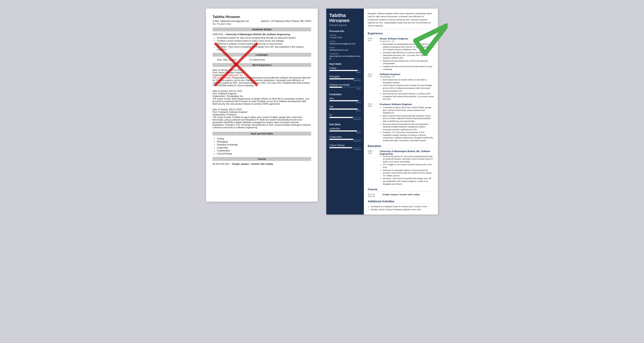  Describe the element at coordinates (262, 101) in the screenshot. I see `work2-scope: The scope of work: Built infrastructure …` at that location.